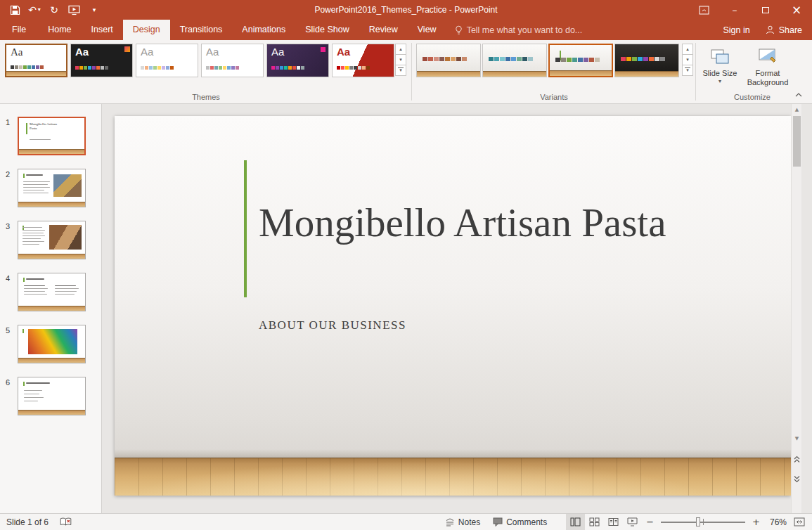  Describe the element at coordinates (799, 95) in the screenshot. I see `collapse-ribbon-icon` at that location.